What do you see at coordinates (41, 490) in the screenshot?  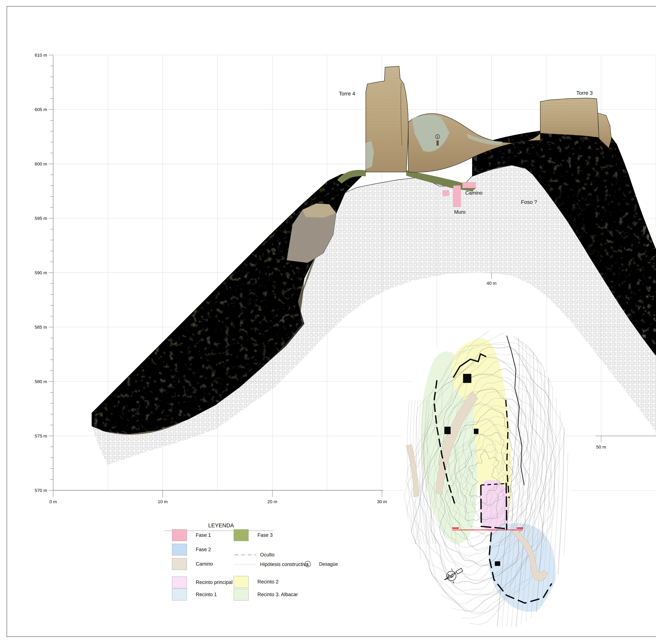 I see `axis-label-left: 570 m` at bounding box center [41, 490].